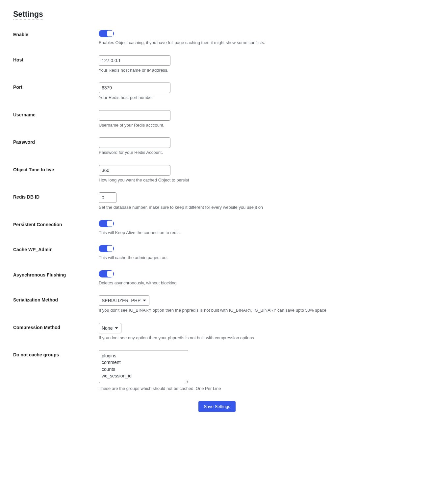 This screenshot has width=434, height=504. I want to click on label-host: Host, so click(18, 60).